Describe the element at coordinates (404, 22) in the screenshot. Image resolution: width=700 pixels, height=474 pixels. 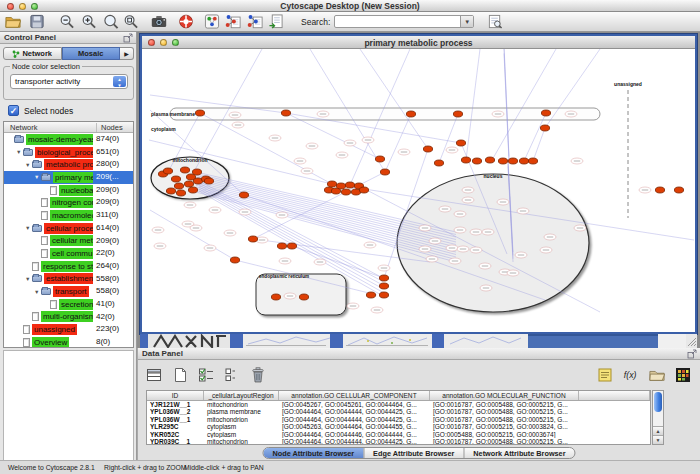
I see `search-input: ▼` at that location.